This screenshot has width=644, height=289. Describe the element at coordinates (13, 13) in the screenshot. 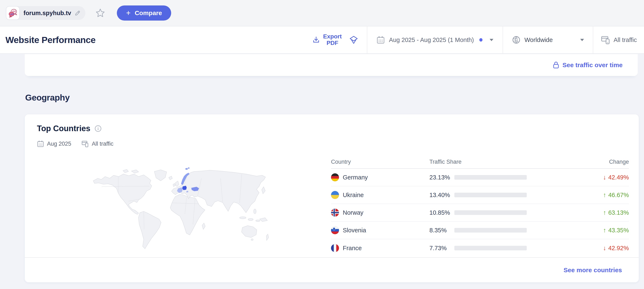

I see `site-favicon-art: TV VH` at that location.